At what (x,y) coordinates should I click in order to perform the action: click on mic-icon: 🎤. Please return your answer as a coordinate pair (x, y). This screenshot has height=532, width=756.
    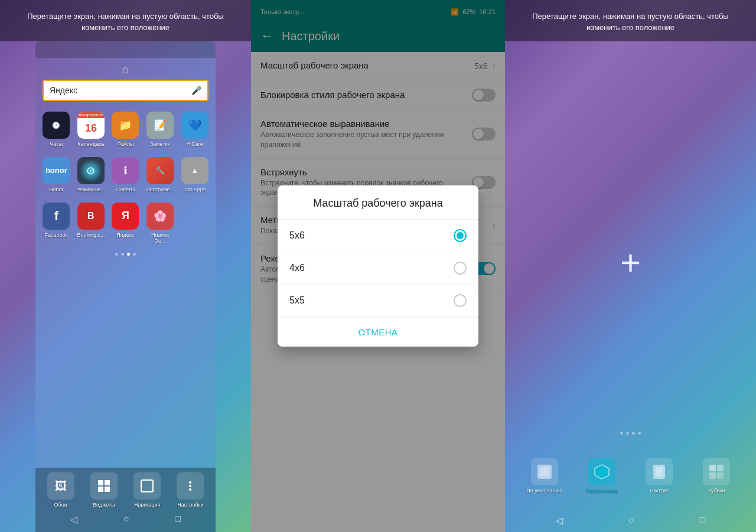
    Looking at the image, I should click on (196, 90).